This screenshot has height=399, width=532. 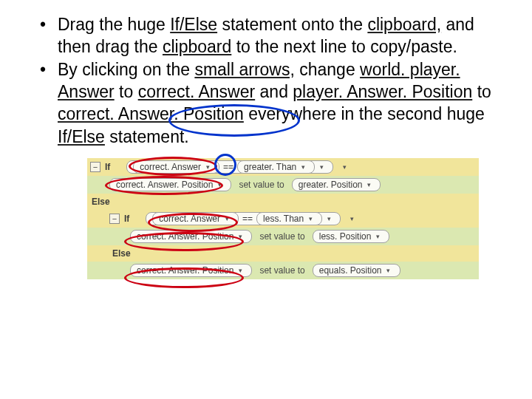 What do you see at coordinates (197, 92) in the screenshot?
I see `keyword: correct. Answer` at bounding box center [197, 92].